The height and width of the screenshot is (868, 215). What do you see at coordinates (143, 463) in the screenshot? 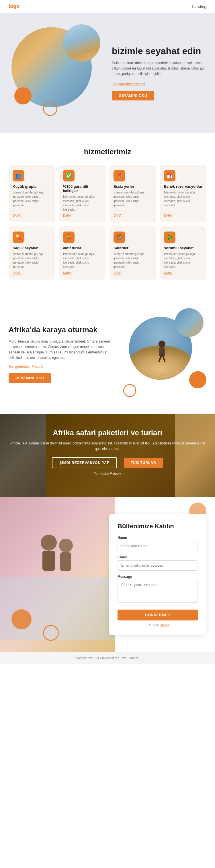
I see `all-tours-button: TÜM TURLAR` at bounding box center [143, 463].